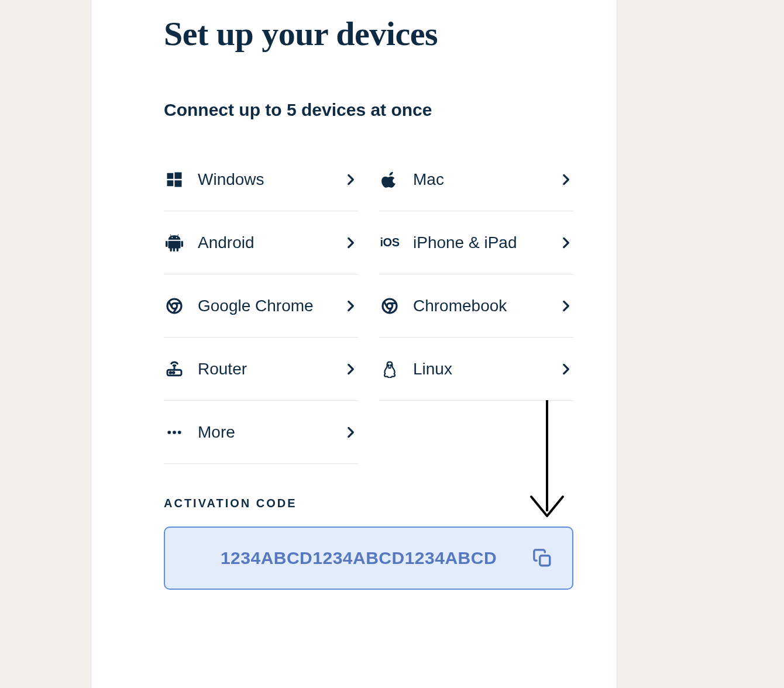 The height and width of the screenshot is (688, 784). I want to click on page-subtitle: Connect up to 5 devices at once, so click(369, 110).